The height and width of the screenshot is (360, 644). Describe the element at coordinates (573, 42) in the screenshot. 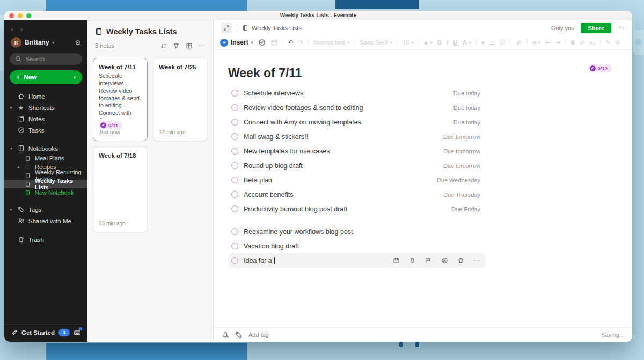

I see `strikethrough-icon: S` at that location.